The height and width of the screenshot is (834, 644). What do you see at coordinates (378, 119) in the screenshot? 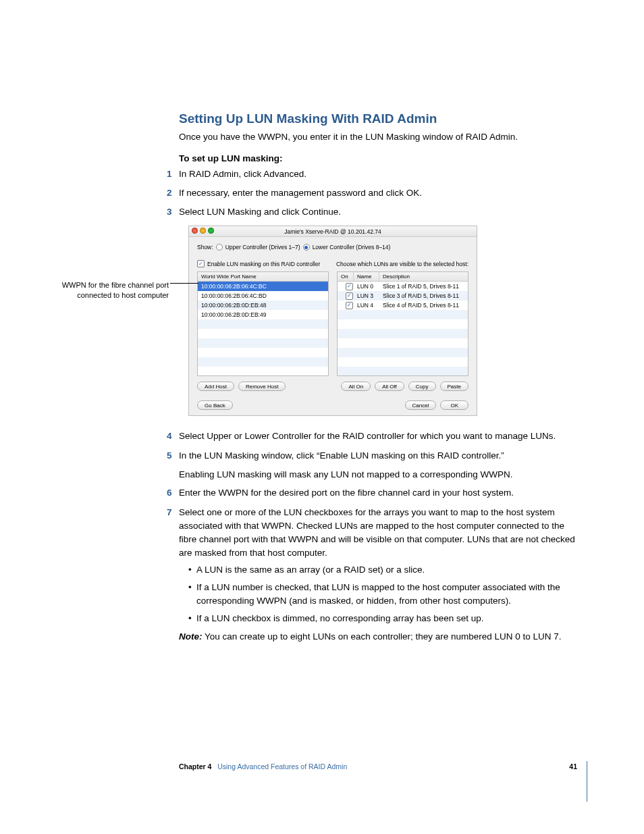
I see `section-heading: Setting Up LUN Masking With RAID Admin` at bounding box center [378, 119].